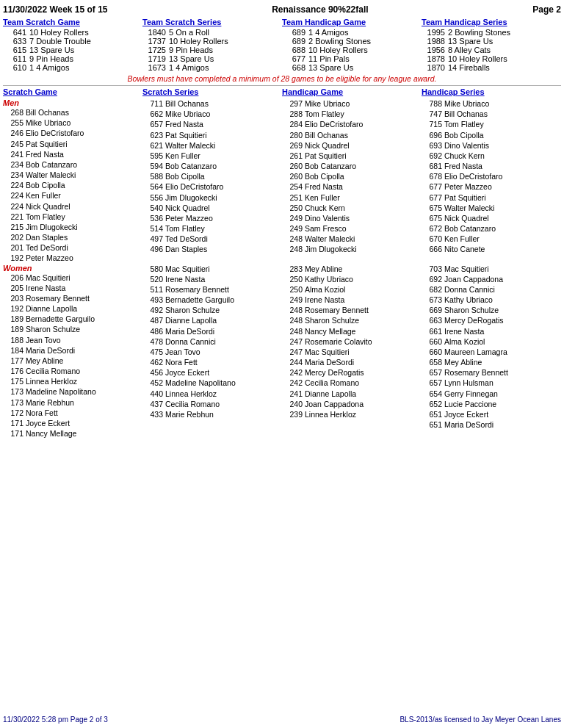 This screenshot has width=564, height=728. What do you see at coordinates (223, 342) in the screenshot?
I see `individual-name: Donna Cannici` at bounding box center [223, 342].